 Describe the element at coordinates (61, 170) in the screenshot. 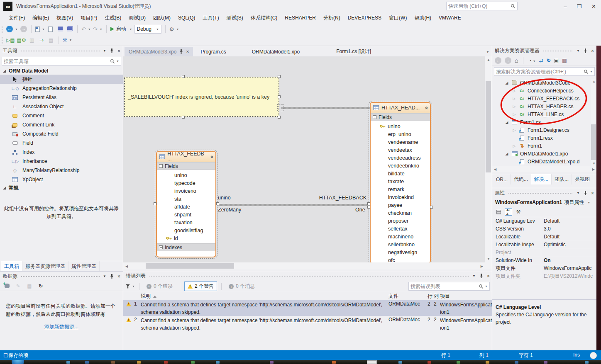

I see `toolbox-item-manytomany: ◇ ManyToManyRelationship` at that location.